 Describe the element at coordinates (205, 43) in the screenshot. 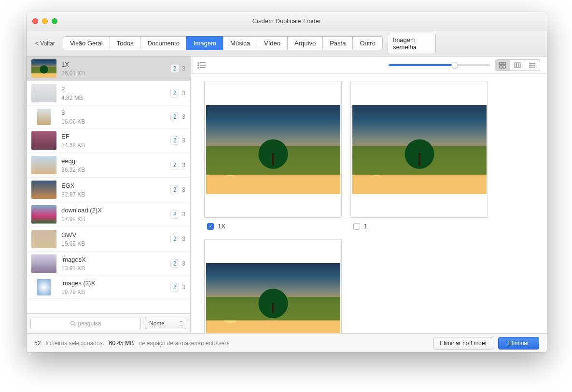

I see `tab-image: Imagem` at that location.